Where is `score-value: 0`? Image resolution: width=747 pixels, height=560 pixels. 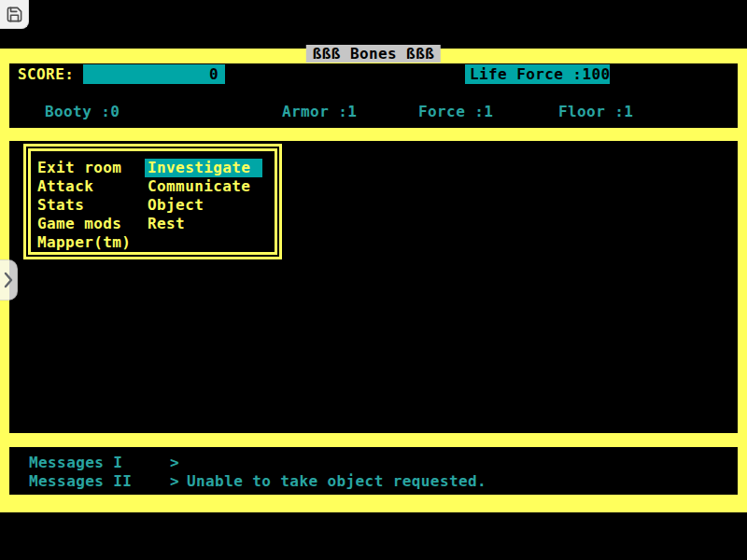
score-value: 0 is located at coordinates (214, 75).